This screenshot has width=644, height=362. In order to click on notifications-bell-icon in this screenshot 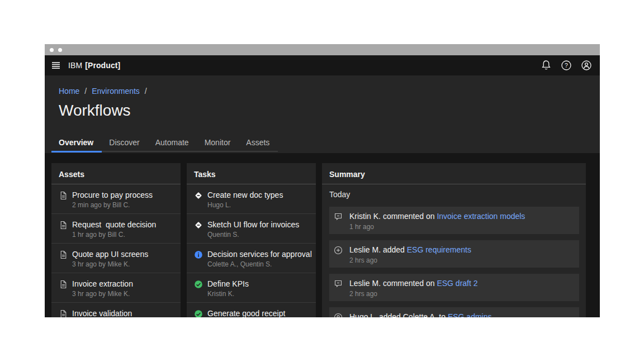, I will do `click(546, 65)`.